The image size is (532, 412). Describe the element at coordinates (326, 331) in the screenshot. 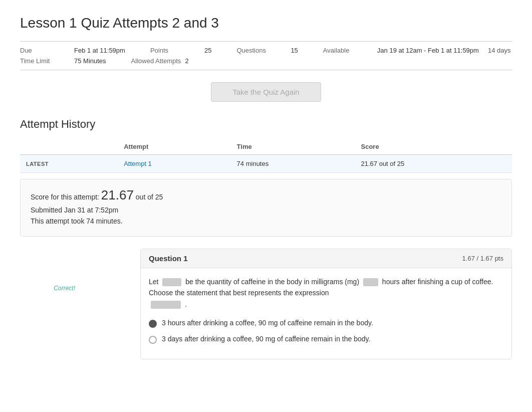

I see `answers-container: 3 hours after drinking a coffee, 90 mg o…` at that location.